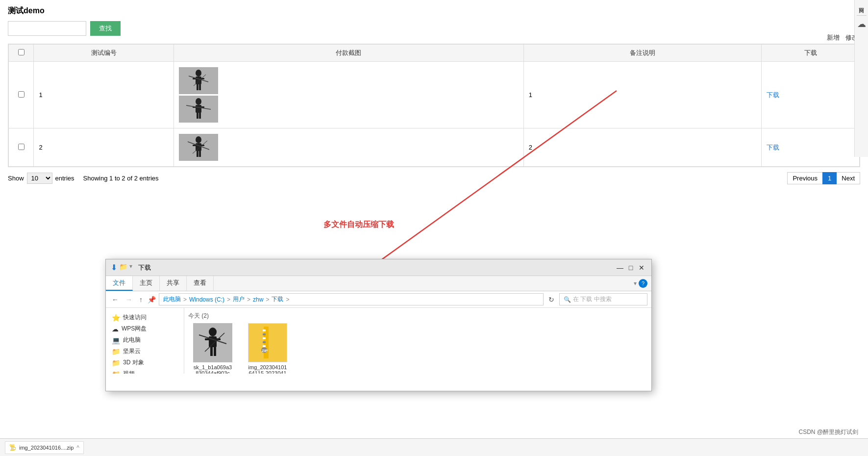 This screenshot has width=868, height=456. Describe the element at coordinates (174, 283) in the screenshot. I see `ribbon-tab-share: 共享` at that location.